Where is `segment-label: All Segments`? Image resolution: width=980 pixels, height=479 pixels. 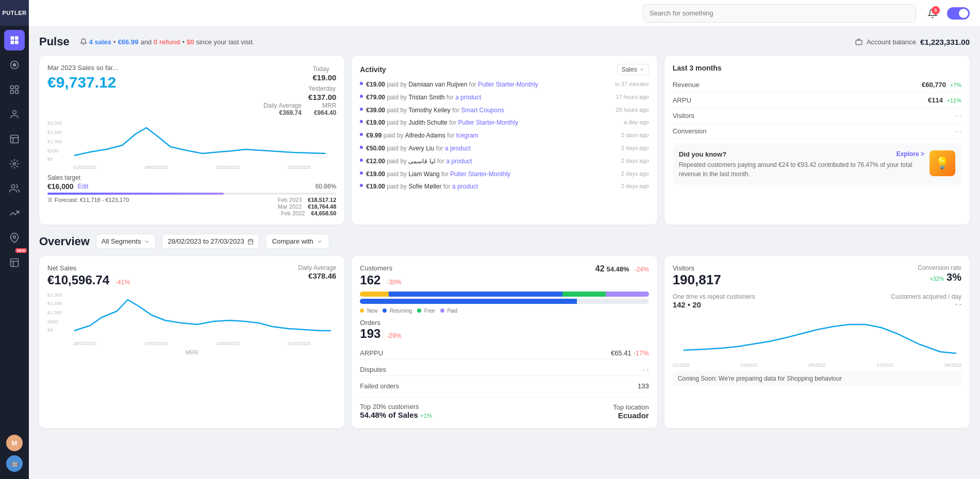 segment-label: All Segments is located at coordinates (122, 241).